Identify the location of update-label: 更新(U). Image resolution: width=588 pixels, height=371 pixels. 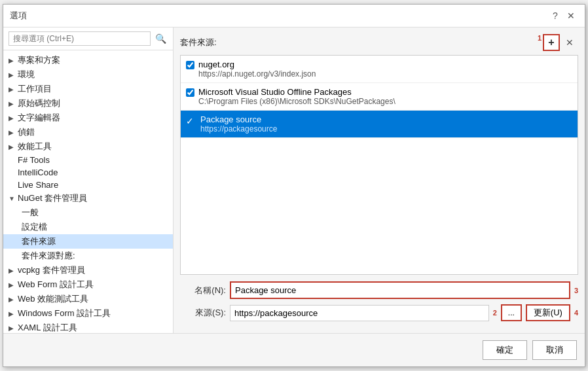
(548, 313).